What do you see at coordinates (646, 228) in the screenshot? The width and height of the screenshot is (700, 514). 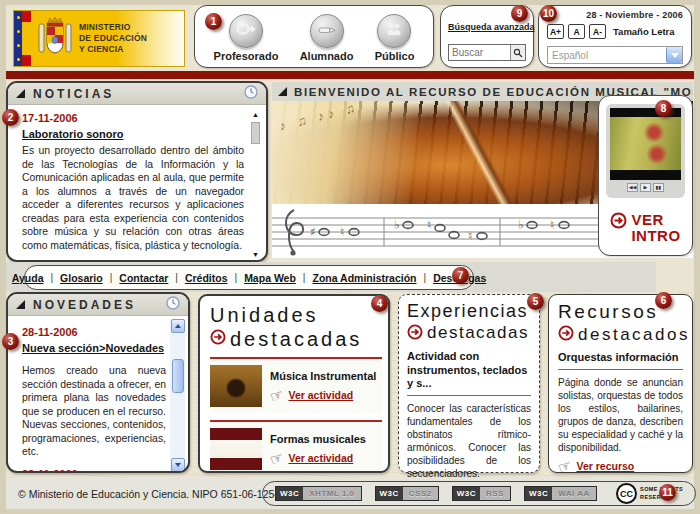 I see `ver-intro-link: VER INTRO` at bounding box center [646, 228].